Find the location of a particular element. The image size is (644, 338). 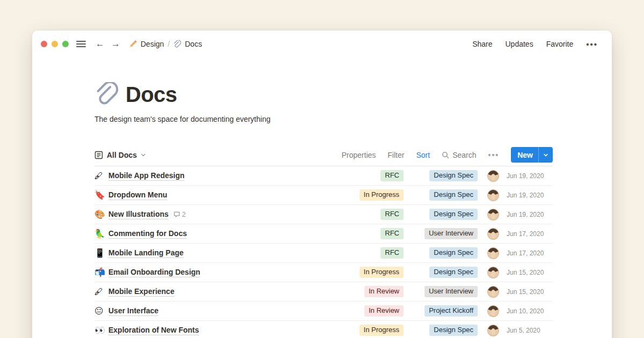

forward-button: → is located at coordinates (116, 44).